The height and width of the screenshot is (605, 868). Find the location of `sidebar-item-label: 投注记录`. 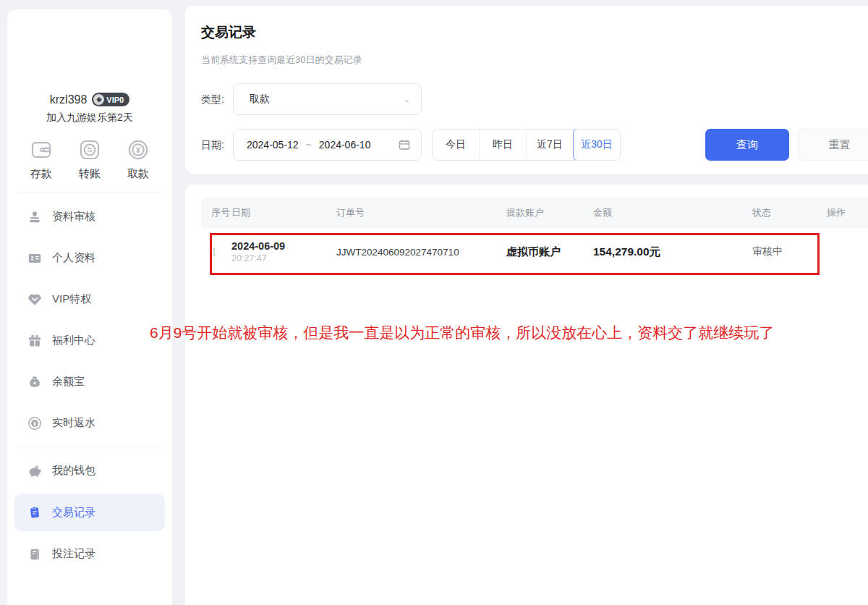

sidebar-item-label: 投注记录 is located at coordinates (74, 554).